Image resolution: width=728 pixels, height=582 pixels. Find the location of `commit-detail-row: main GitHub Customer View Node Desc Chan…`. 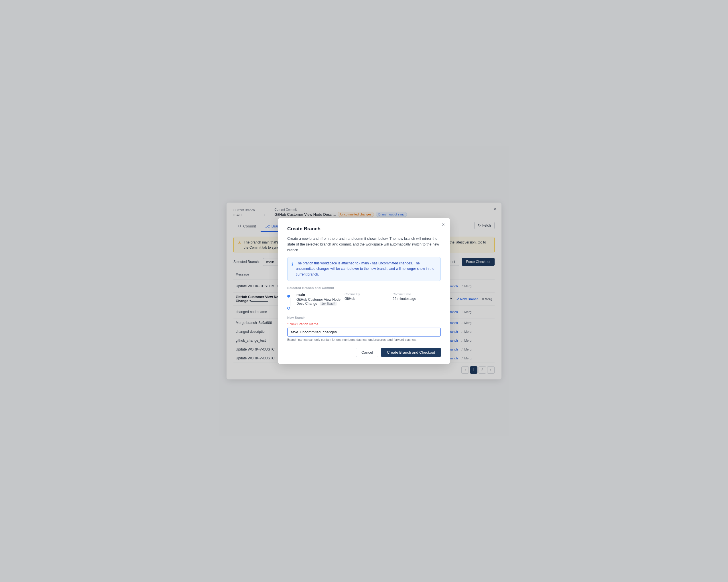

commit-detail-row: main GitHub Customer View Node Desc Chan… is located at coordinates (369, 299).